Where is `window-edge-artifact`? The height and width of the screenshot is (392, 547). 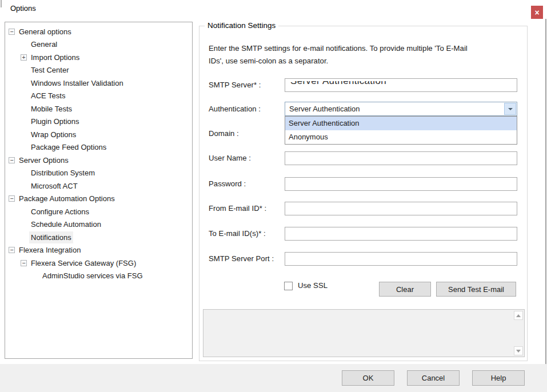 window-edge-artifact is located at coordinates (1, 3).